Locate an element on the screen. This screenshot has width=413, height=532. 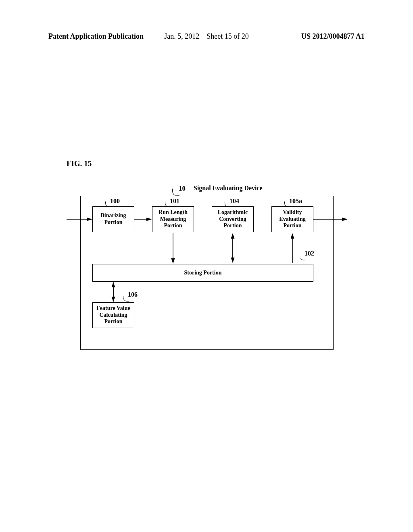
header-publication: Patent Application Publication is located at coordinates (96, 36).